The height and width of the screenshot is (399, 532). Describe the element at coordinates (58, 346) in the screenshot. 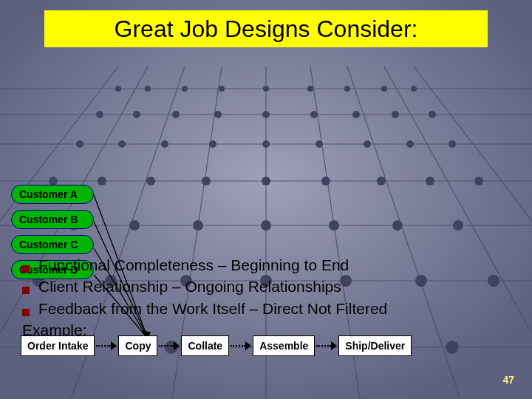

I see `flow-step: Order Intake` at that location.